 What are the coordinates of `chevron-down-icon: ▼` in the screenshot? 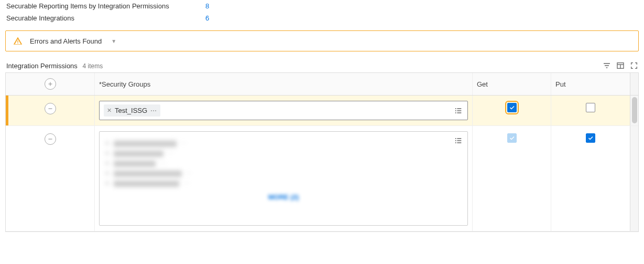 It's located at (114, 41).